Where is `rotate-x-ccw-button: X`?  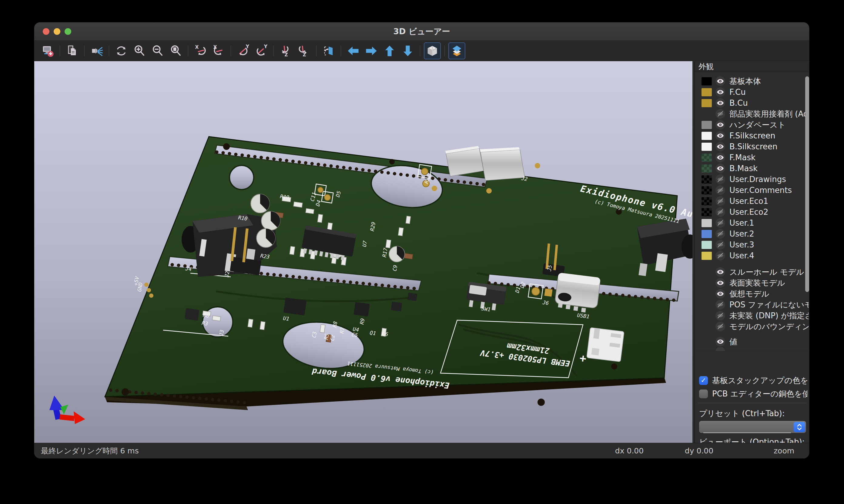
rotate-x-ccw-button: X is located at coordinates (219, 51).